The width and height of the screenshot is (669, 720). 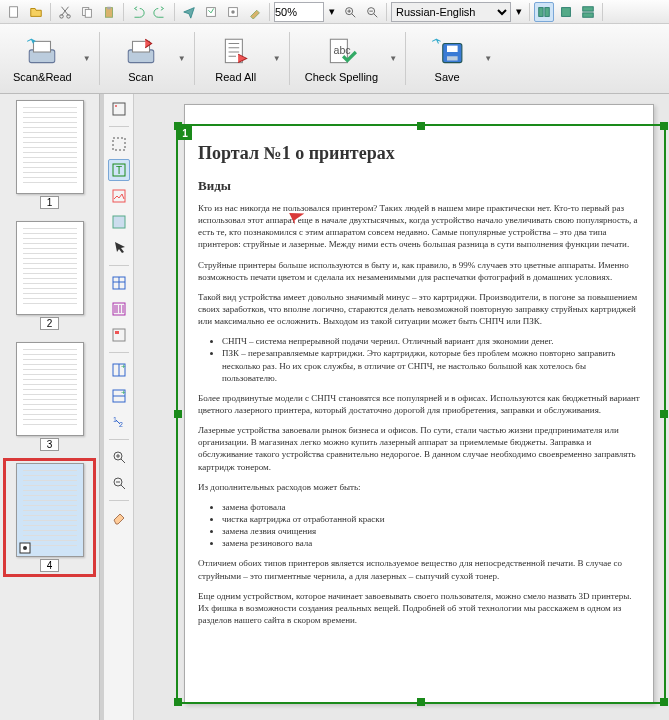 I want to click on zoom-in-button, so click(x=350, y=12).